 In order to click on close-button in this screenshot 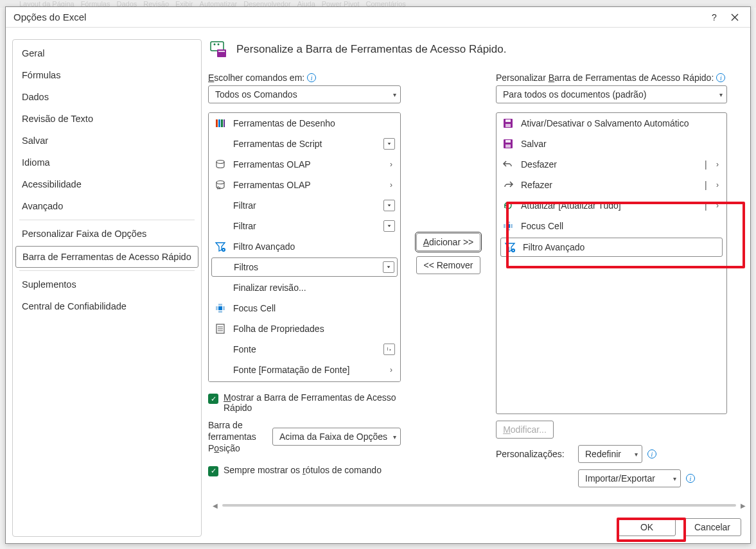, I will do `click(735, 17)`.